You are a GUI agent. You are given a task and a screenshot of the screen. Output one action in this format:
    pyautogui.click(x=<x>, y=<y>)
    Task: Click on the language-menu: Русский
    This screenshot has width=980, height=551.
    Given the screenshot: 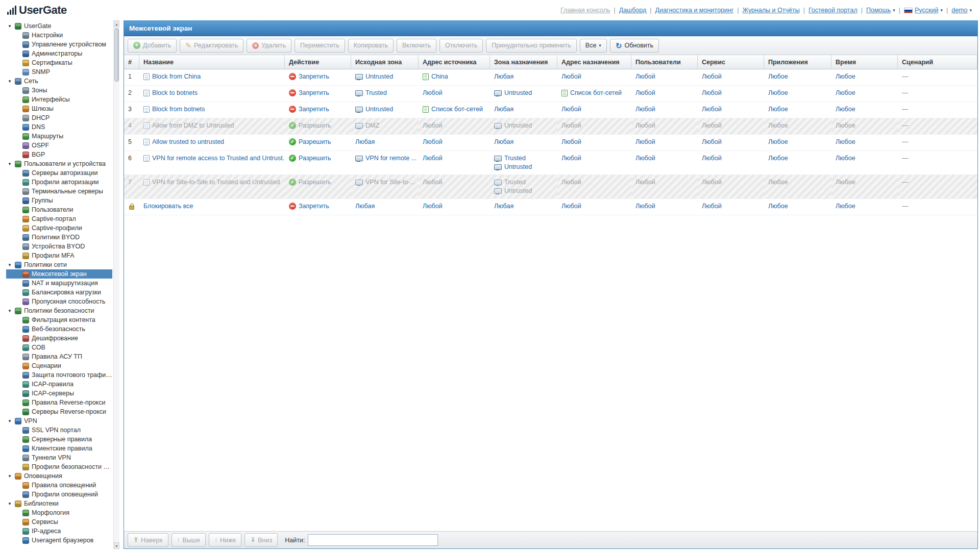 What is the action you would take?
    pyautogui.click(x=926, y=10)
    